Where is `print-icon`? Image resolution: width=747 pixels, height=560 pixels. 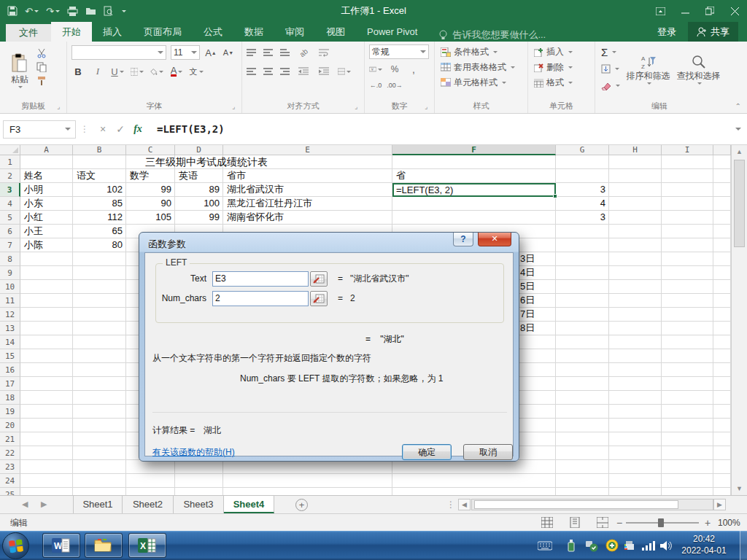 print-icon is located at coordinates (73, 12).